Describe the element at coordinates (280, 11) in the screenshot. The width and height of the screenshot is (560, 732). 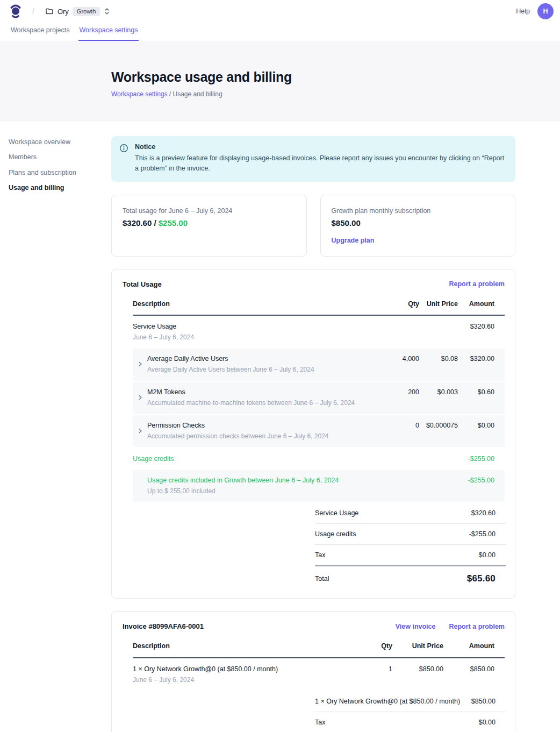
I see `top-bar: / Ory Growth Help H` at that location.